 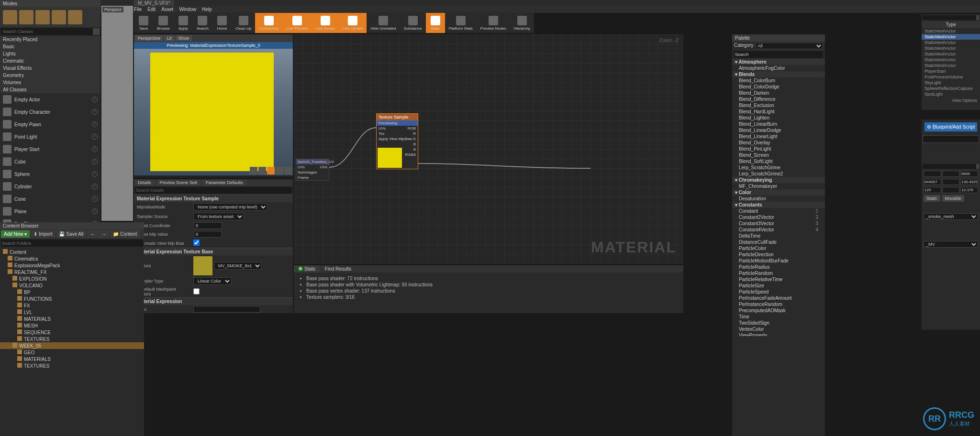 I want to click on mobility-movable-button: Movable, so click(x=953, y=198).